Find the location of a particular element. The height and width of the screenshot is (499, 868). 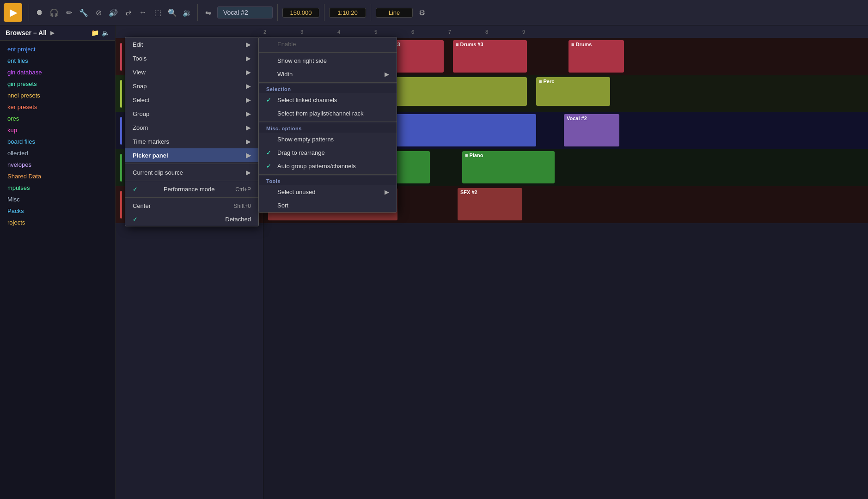

submenu-item-sort: Sort is located at coordinates (328, 205).